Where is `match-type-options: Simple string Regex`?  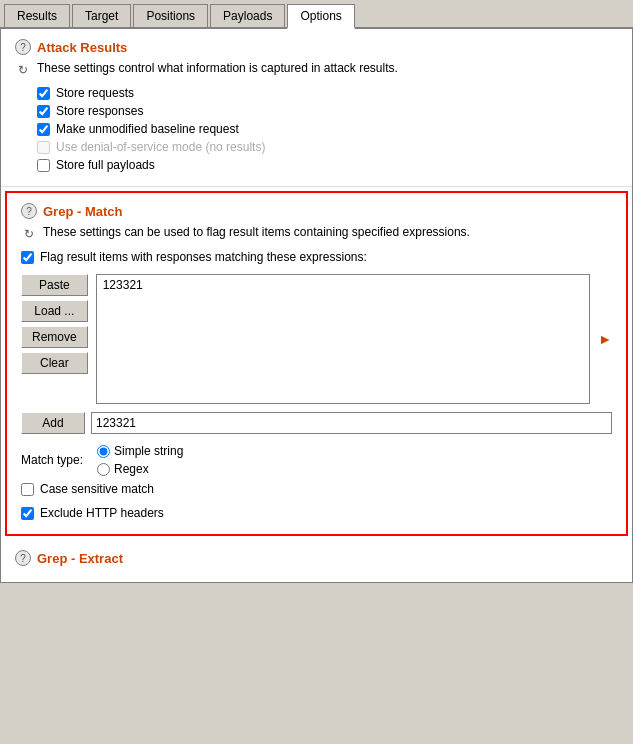
match-type-options: Simple string Regex is located at coordinates (140, 460).